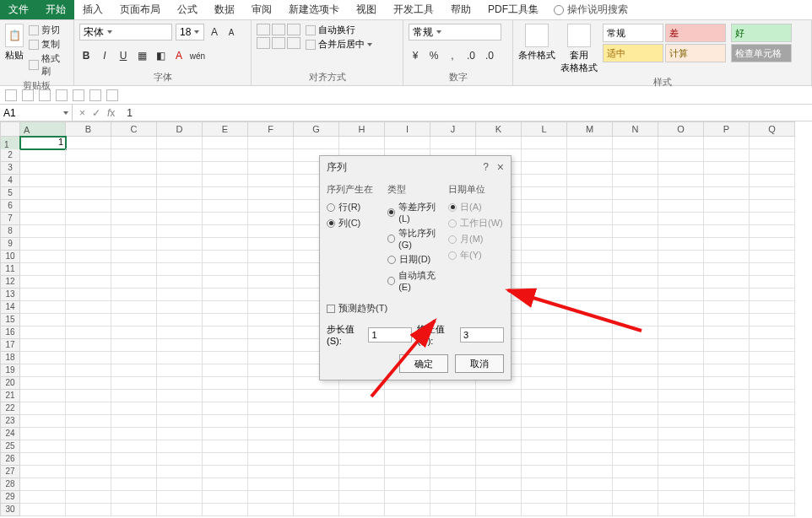 Image resolution: width=812 pixels, height=518 pixels. Describe the element at coordinates (10, 307) in the screenshot. I see `row-header-14: 14` at that location.